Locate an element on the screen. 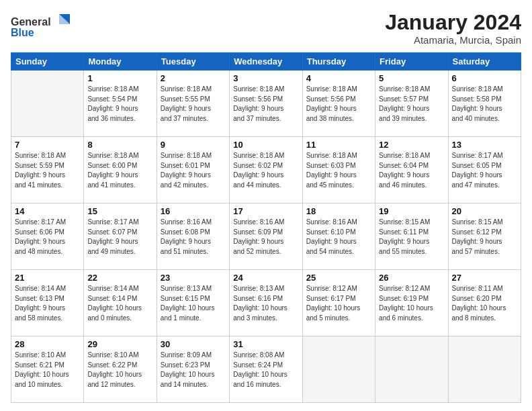 This screenshot has height=411, width=532. logo-text: General Blue is located at coordinates (48, 26).